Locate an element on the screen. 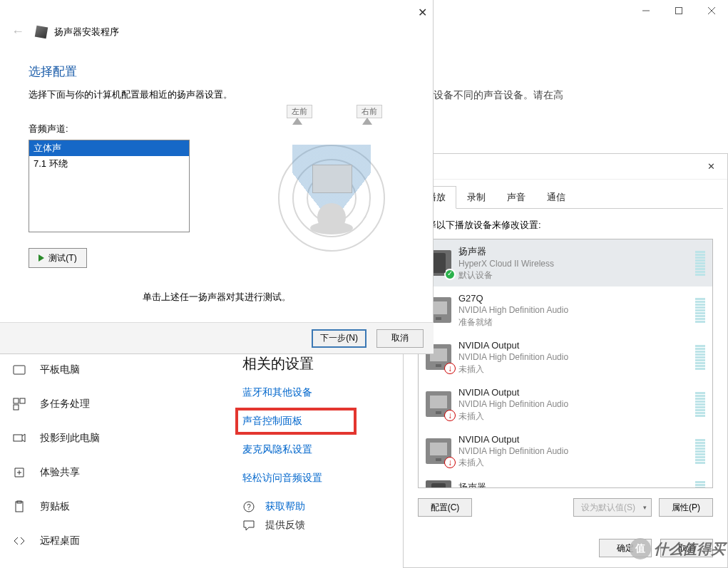  desk-icon is located at coordinates (332, 179).